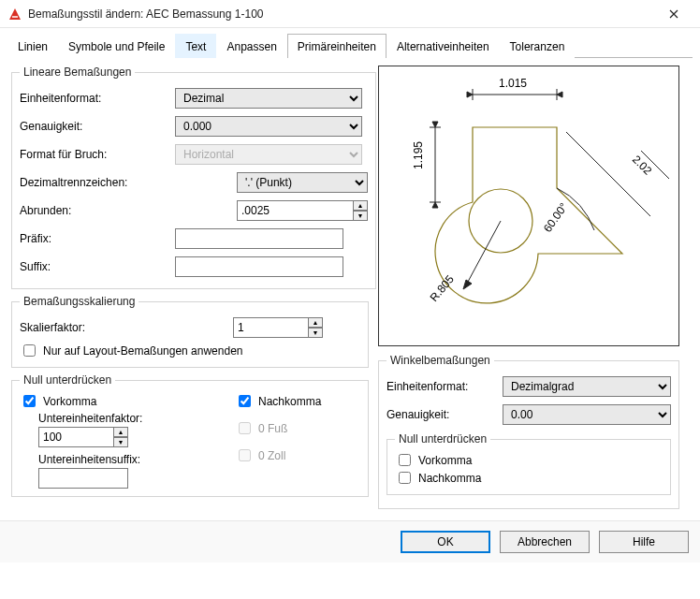  I want to click on fraction-label: Format für Bruch:, so click(95, 154).